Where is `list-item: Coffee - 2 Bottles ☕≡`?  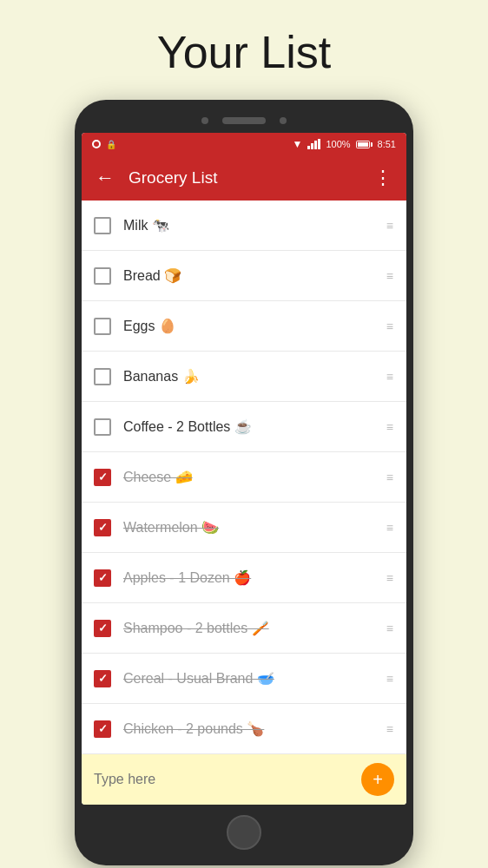 list-item: Coffee - 2 Bottles ☕≡ is located at coordinates (244, 427).